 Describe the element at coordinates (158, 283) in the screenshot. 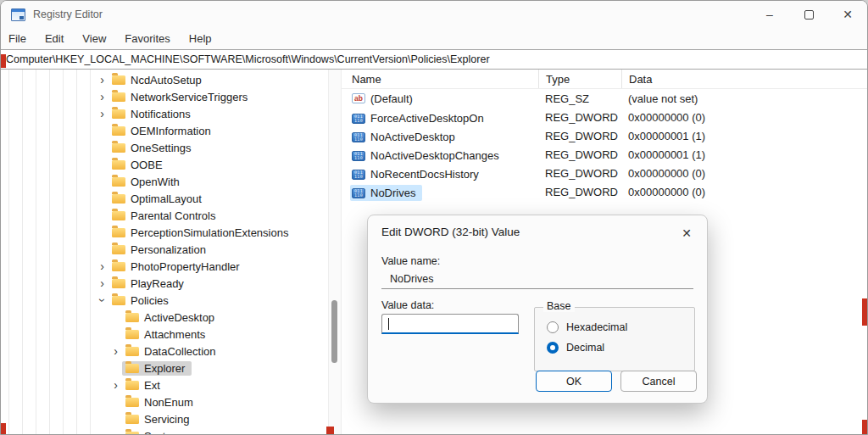

I see `tree-item-label: PlayReady` at that location.